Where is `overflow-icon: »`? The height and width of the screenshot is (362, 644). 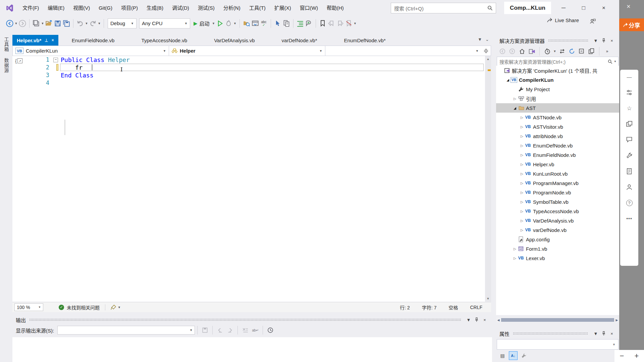 overflow-icon: » is located at coordinates (607, 51).